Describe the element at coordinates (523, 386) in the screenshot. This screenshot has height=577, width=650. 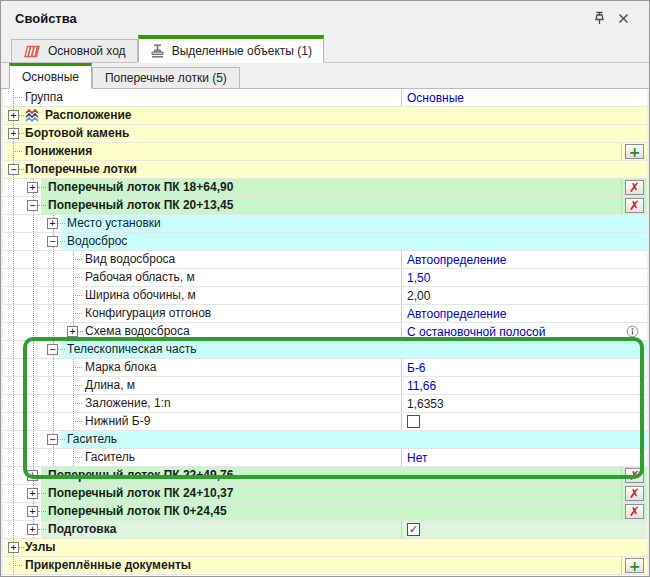
I see `value-cell: 11,66` at that location.